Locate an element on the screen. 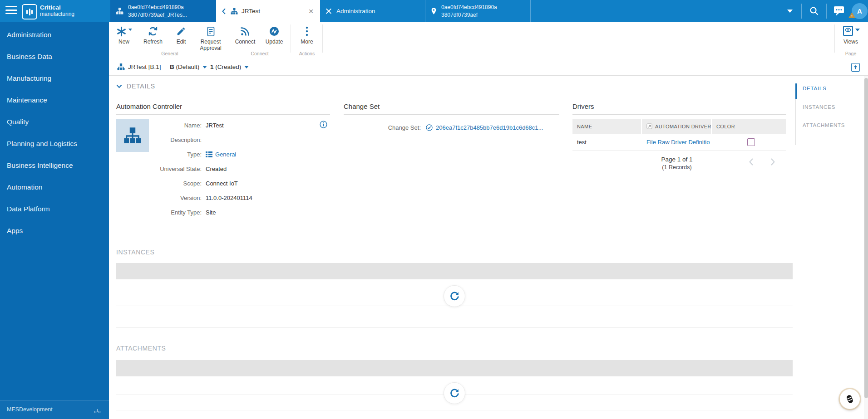 The height and width of the screenshot is (419, 868). details-section-title: DETAILS is located at coordinates (141, 86).